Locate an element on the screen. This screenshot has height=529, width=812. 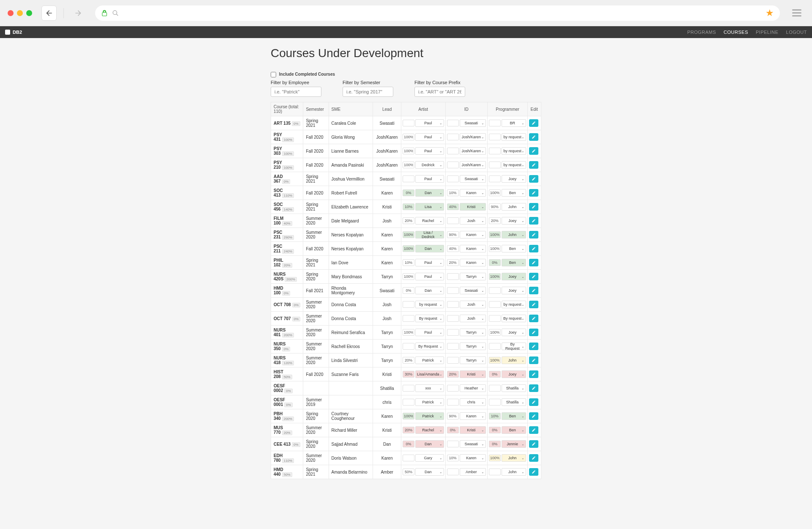
include-completed-checkbox is located at coordinates (273, 74).